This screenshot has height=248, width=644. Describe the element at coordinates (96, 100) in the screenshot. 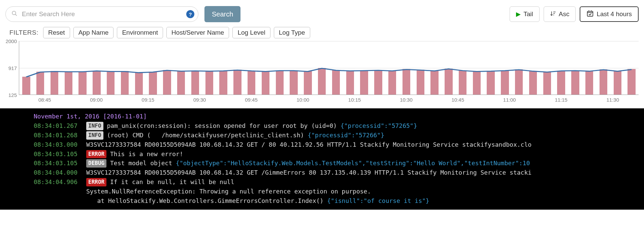

I see `xtick: 09:00` at that location.